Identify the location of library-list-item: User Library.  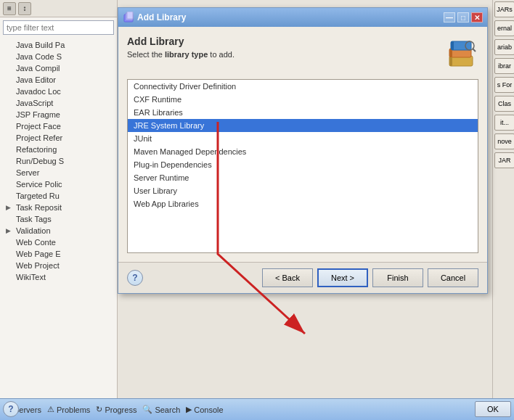
(303, 191).